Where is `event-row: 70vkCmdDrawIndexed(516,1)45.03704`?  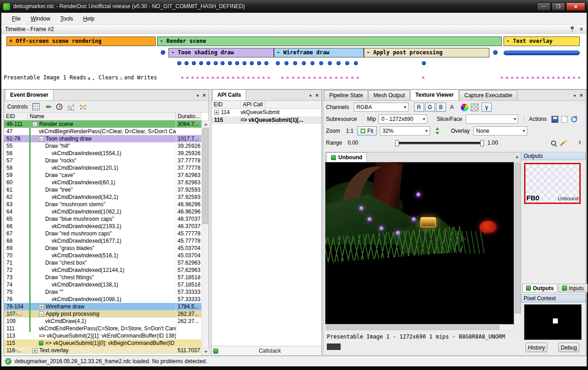 event-row: 70vkCmdDrawIndexed(516,1)45.03704 is located at coordinates (103, 255).